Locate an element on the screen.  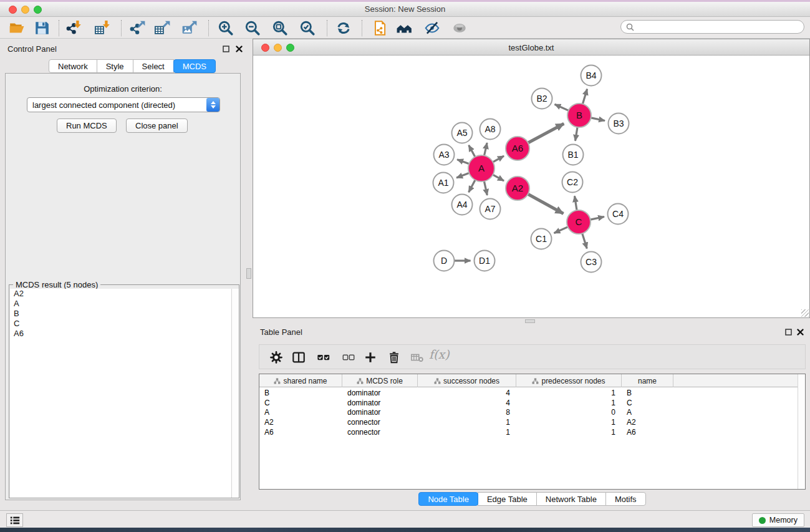
mcds-result-item: C is located at coordinates (125, 324).